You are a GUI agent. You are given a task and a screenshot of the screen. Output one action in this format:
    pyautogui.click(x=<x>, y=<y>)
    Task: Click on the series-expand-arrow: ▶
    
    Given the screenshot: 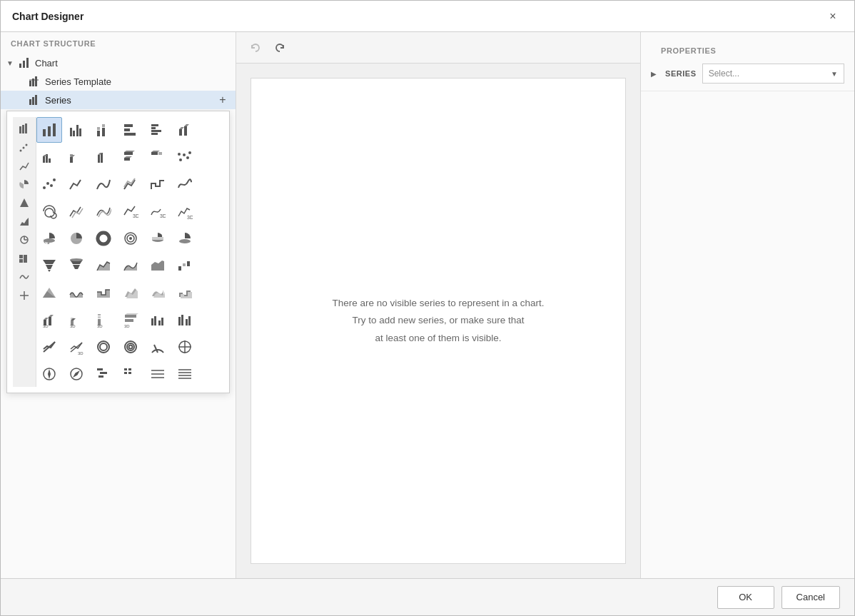 What is the action you would take?
    pyautogui.click(x=654, y=74)
    